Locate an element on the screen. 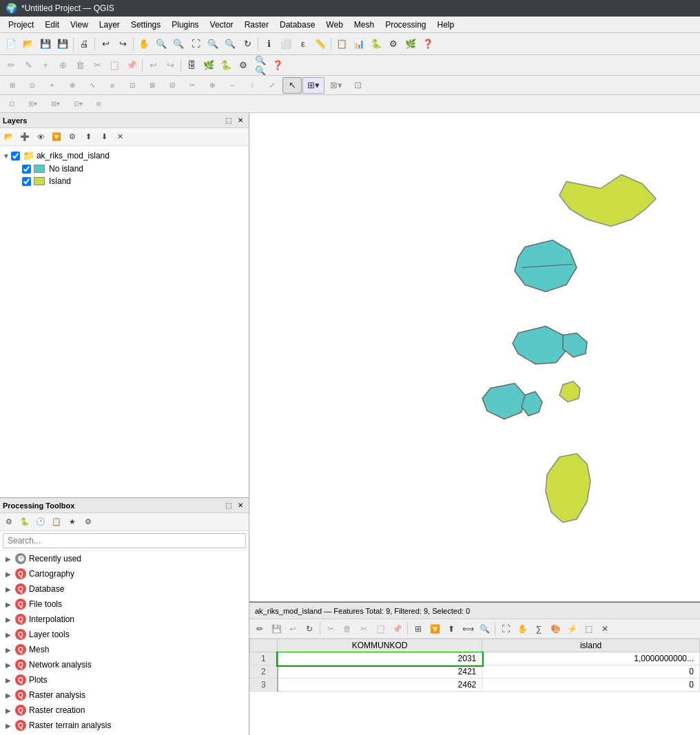  print-btn: 🖨 is located at coordinates (84, 44).